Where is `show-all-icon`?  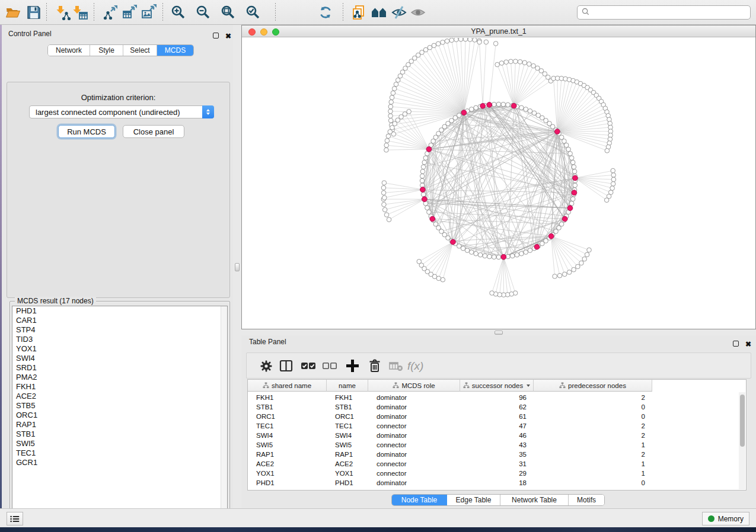
show-all-icon is located at coordinates (418, 12).